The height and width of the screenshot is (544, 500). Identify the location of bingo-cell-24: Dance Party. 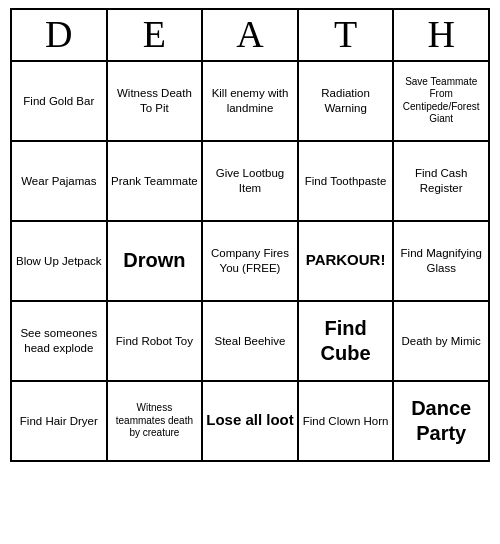
(442, 422).